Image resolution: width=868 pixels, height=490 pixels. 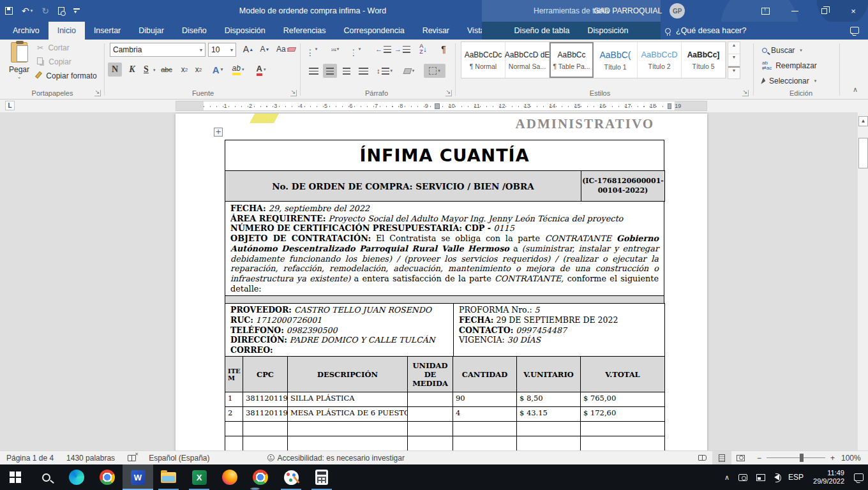 I want to click on tray-cast-button, so click(x=743, y=477).